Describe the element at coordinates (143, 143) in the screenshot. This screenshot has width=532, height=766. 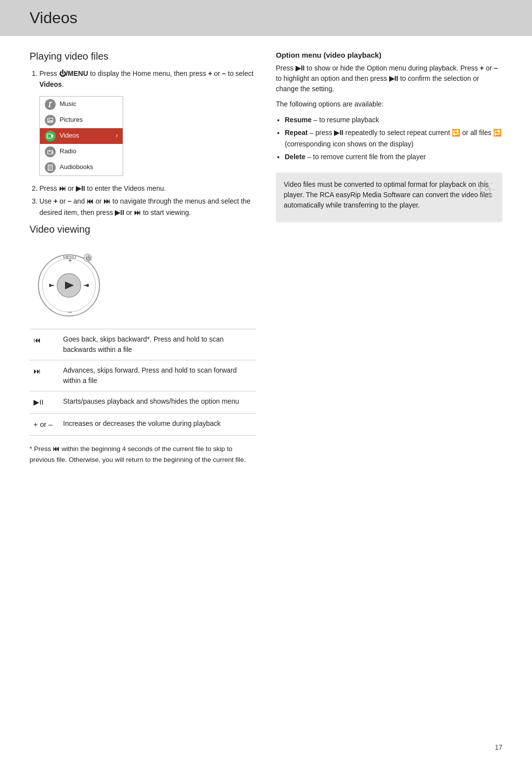
I see `steps-list: Press ⏻/MENU to display the Home menu, t…` at that location.